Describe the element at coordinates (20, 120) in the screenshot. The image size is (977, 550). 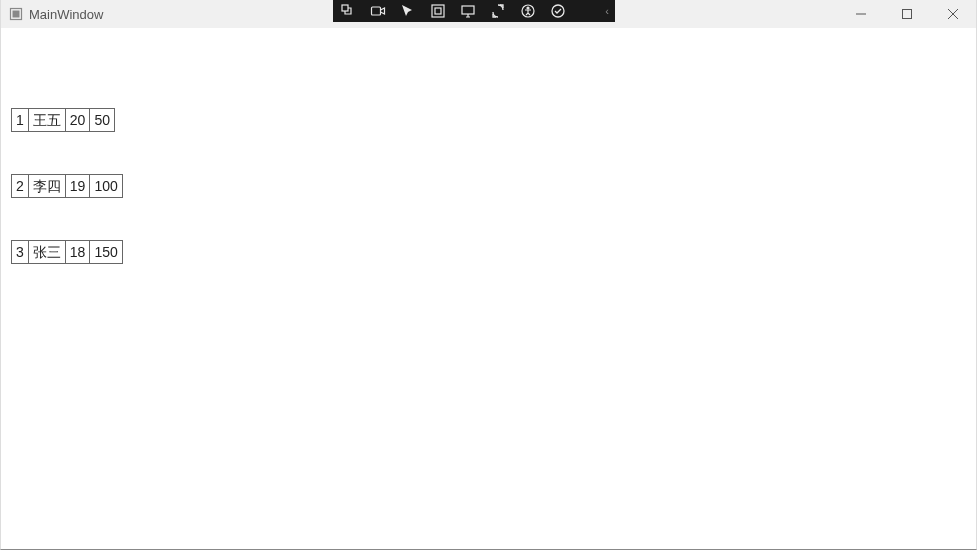
I see `cell-id: 1` at that location.